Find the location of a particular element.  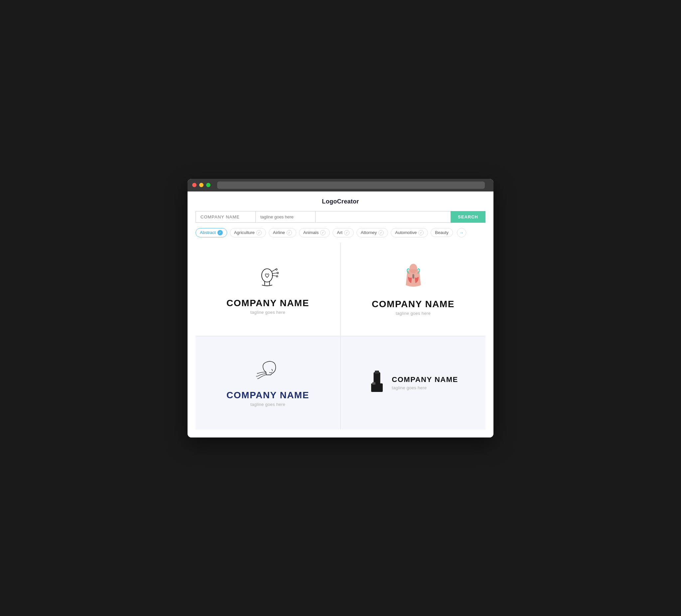

titlebar is located at coordinates (340, 185).